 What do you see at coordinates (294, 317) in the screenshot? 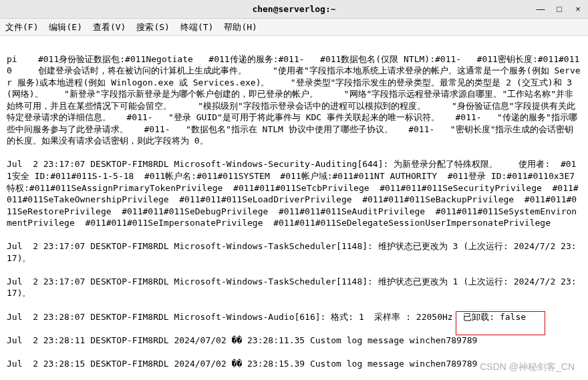
I see `log-line: Jul 2 23:28:07 DESKTOP-FIM8RDL Microsoft…` at bounding box center [294, 317].